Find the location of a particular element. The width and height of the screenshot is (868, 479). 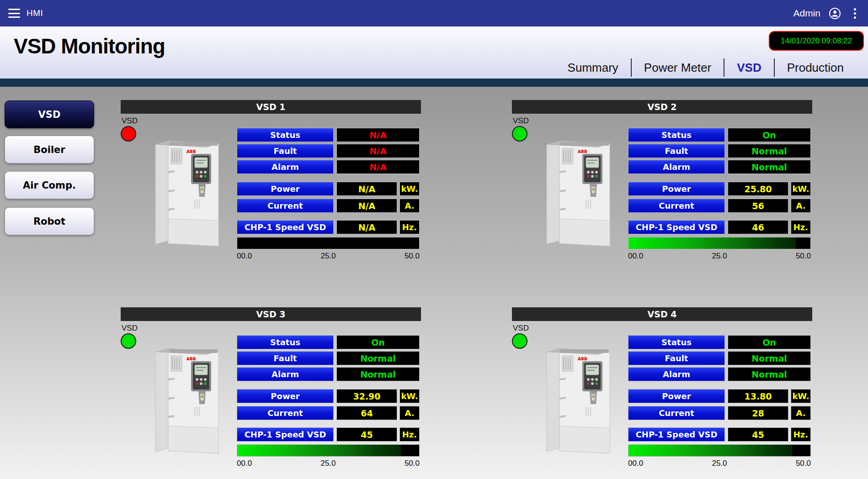

status-value: N/A is located at coordinates (378, 135).